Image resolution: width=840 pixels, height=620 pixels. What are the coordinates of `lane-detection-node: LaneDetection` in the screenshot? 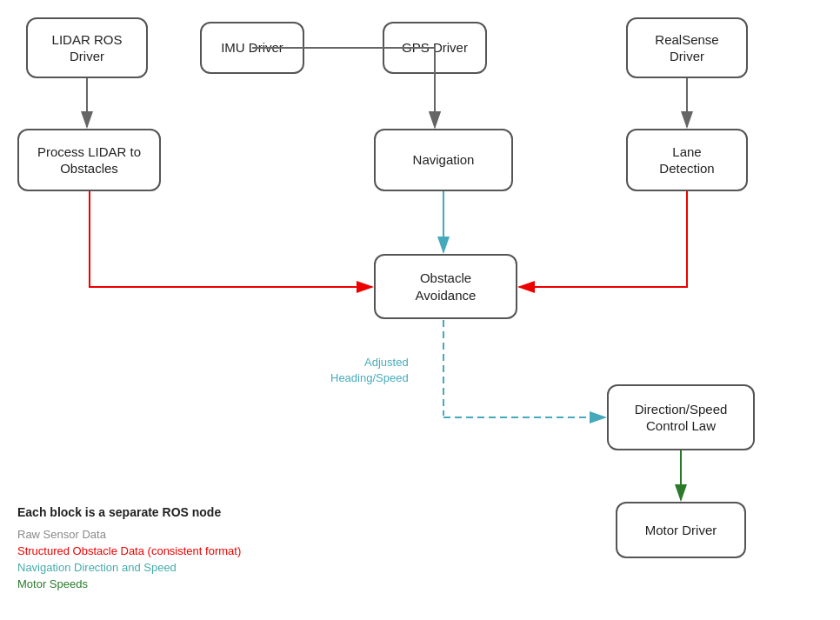 It's located at (687, 160).